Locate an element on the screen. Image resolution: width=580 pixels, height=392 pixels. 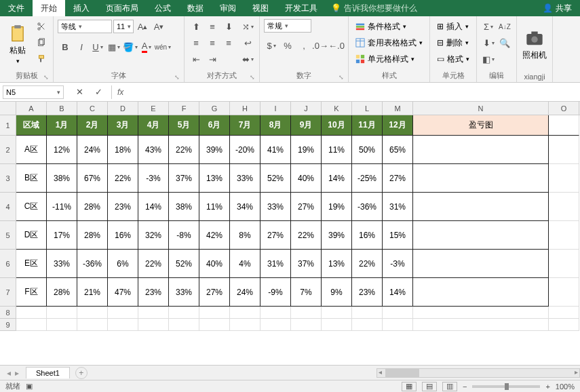
row-header-6: 6 is located at coordinates (8, 264).